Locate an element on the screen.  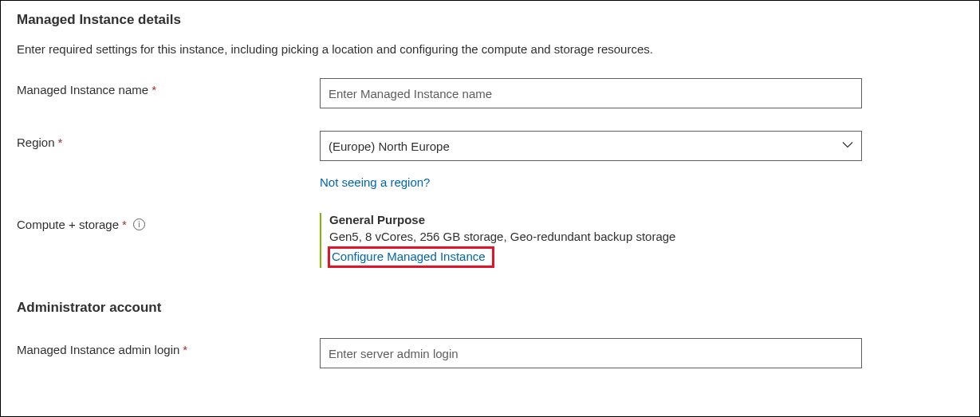
section-description: Enter required settings for this instanc… is located at coordinates (490, 49).